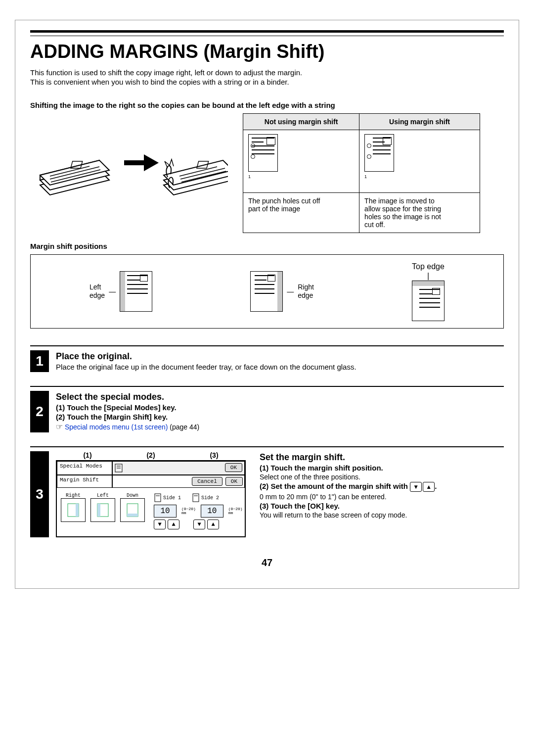  What do you see at coordinates (280, 367) in the screenshot?
I see `step-1-body: Place the original face up in the docume…` at bounding box center [280, 367].